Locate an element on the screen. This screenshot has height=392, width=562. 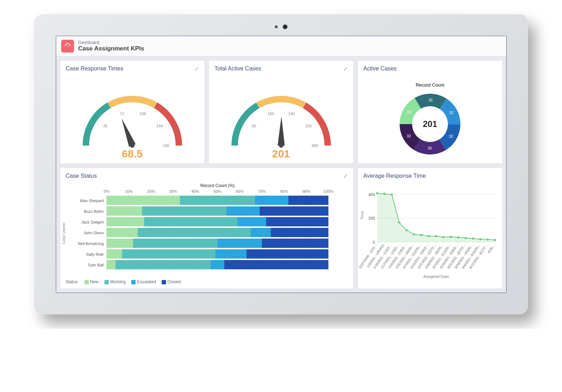
legend-item: New is located at coordinates (92, 282).